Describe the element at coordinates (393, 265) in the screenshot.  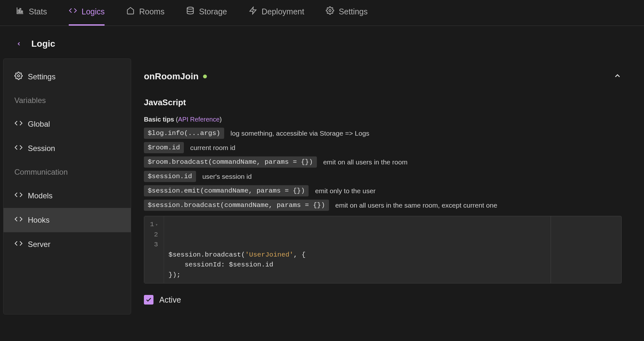
I see `code-line: sessionId: $session.id` at that location.